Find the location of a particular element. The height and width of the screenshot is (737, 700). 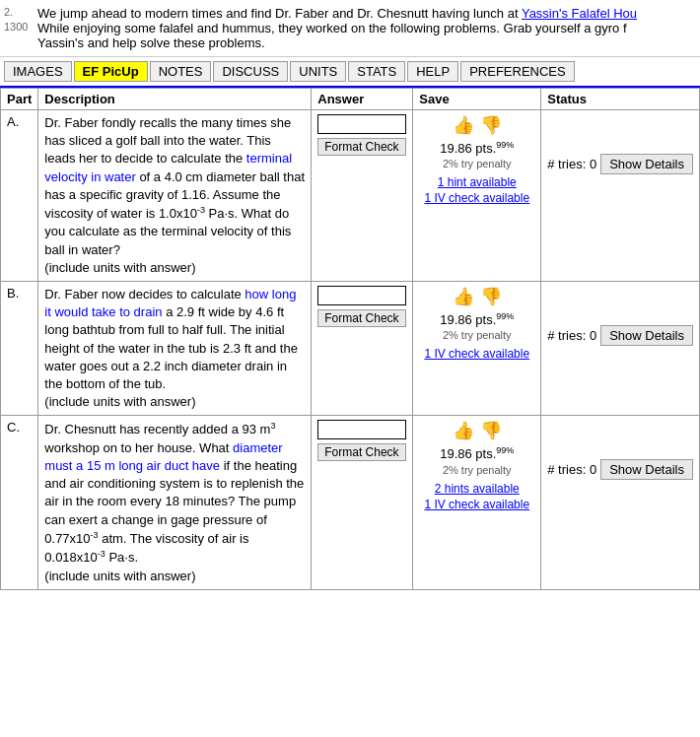

tab-help: HELP is located at coordinates (433, 71).